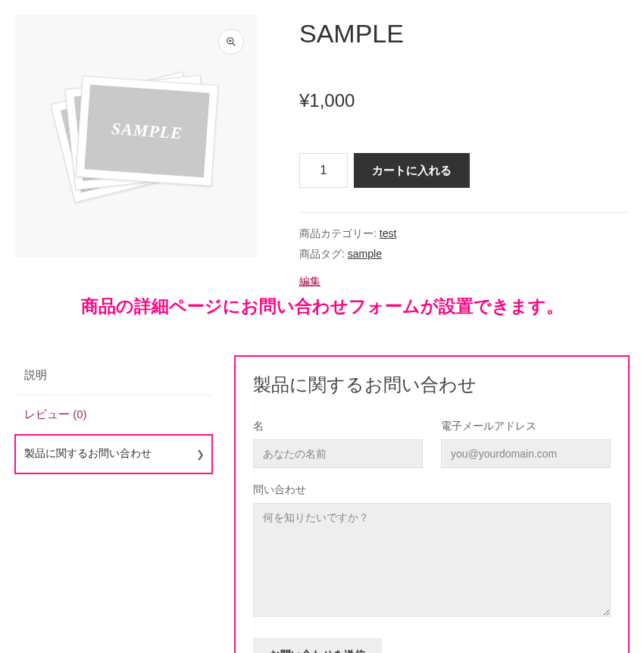 The image size is (644, 653). What do you see at coordinates (432, 560) in the screenshot?
I see `message-textarea` at bounding box center [432, 560].